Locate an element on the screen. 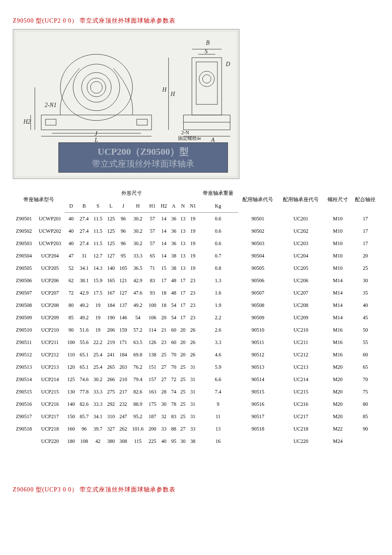 The height and width of the screenshot is (555, 392). cell-S: 42 is located at coordinates (98, 442).